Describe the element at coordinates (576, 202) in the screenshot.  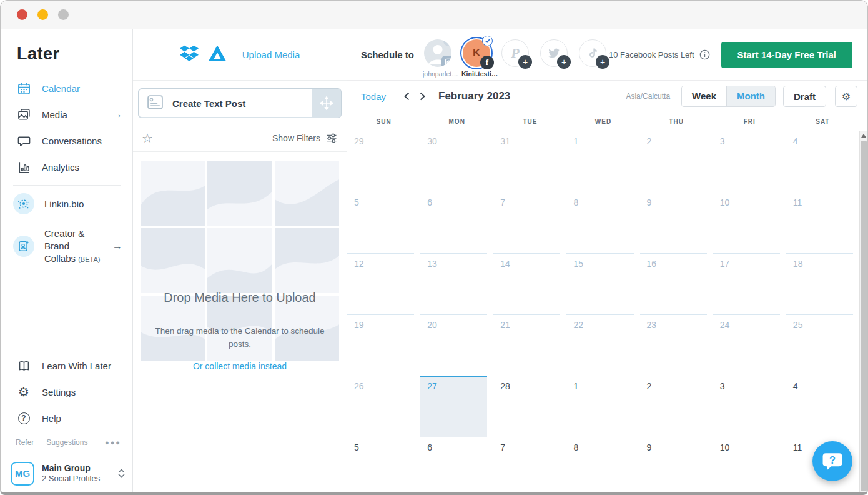
I see `date-number: 8` at that location.